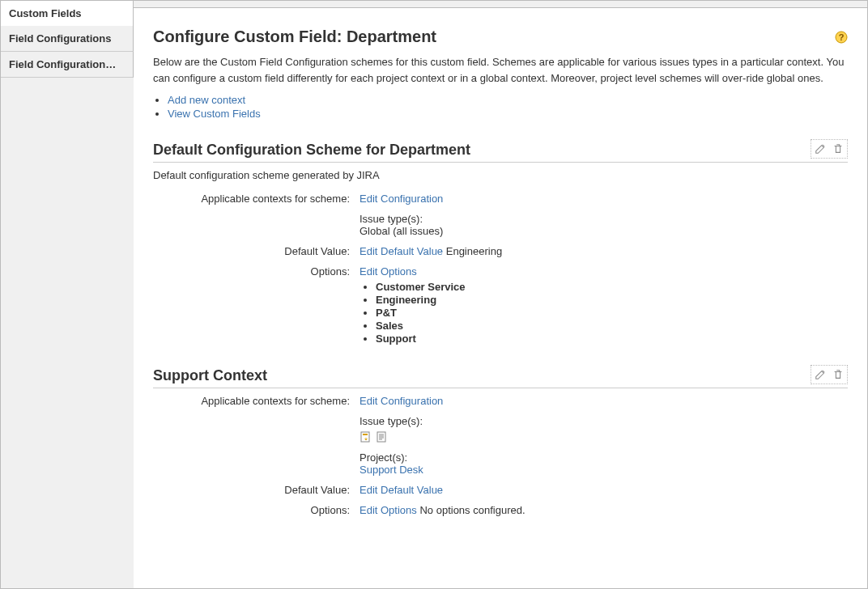 Image resolution: width=868 pixels, height=589 pixels. I want to click on project-link: Support Desk, so click(392, 469).